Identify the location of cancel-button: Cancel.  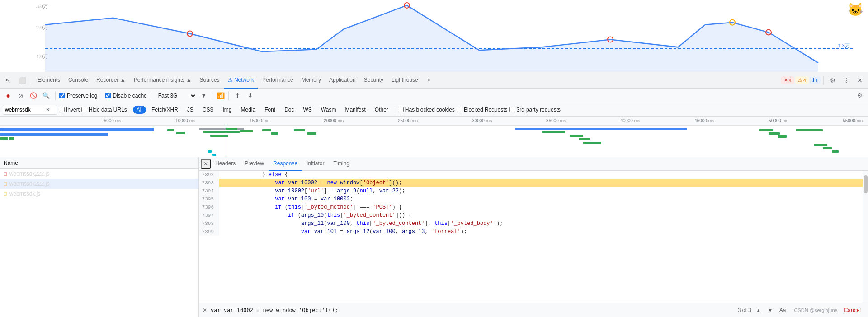
(853, 310).